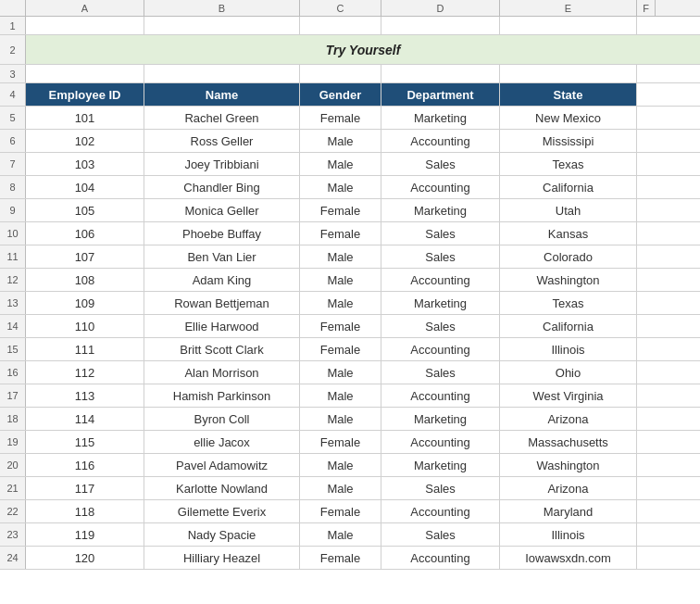 The image size is (700, 604). I want to click on cell-21-gender: Male, so click(341, 488).